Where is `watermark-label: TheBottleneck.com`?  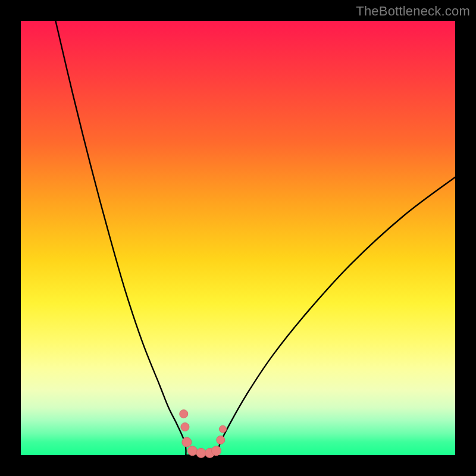
watermark-label: TheBottleneck.com is located at coordinates (413, 11).